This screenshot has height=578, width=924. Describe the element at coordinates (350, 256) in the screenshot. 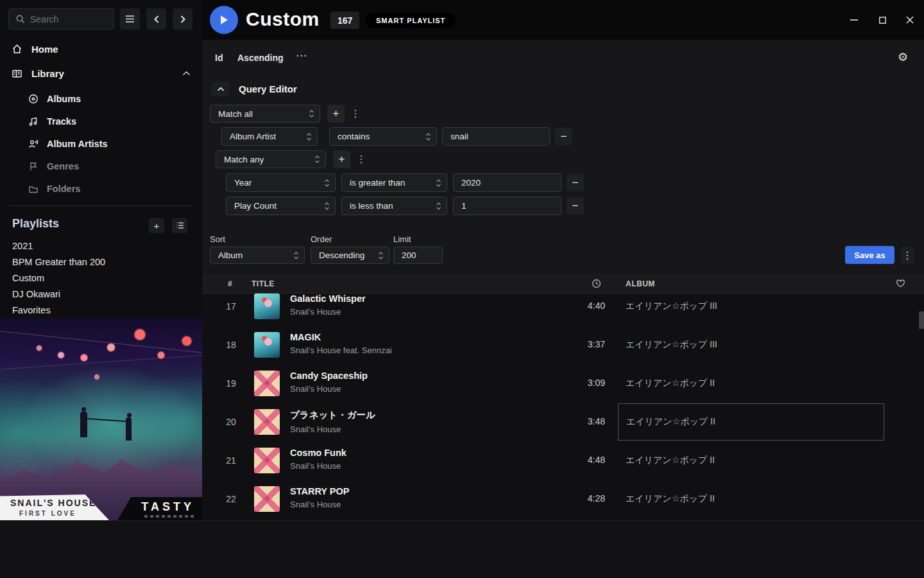

I see `order-select: Descending` at that location.